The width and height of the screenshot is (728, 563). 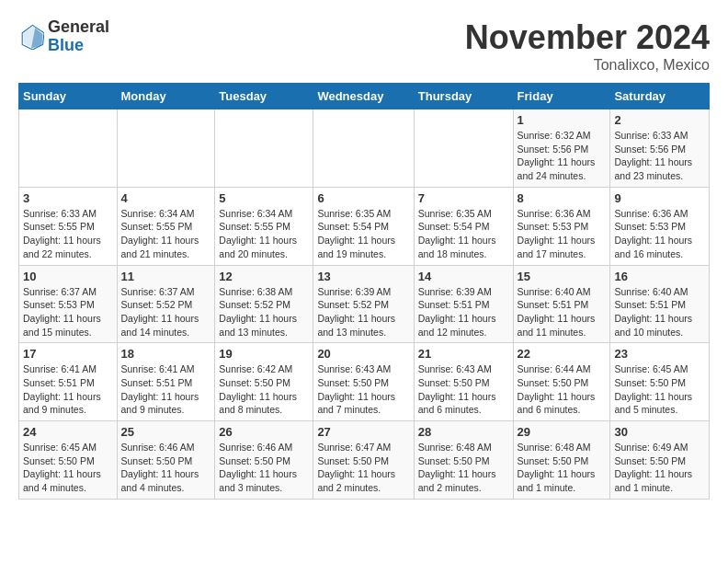 I want to click on calendar-cell: 20Sunrise: 6:43 AMSunset: 5:50 PMDayligh…, so click(x=364, y=383).